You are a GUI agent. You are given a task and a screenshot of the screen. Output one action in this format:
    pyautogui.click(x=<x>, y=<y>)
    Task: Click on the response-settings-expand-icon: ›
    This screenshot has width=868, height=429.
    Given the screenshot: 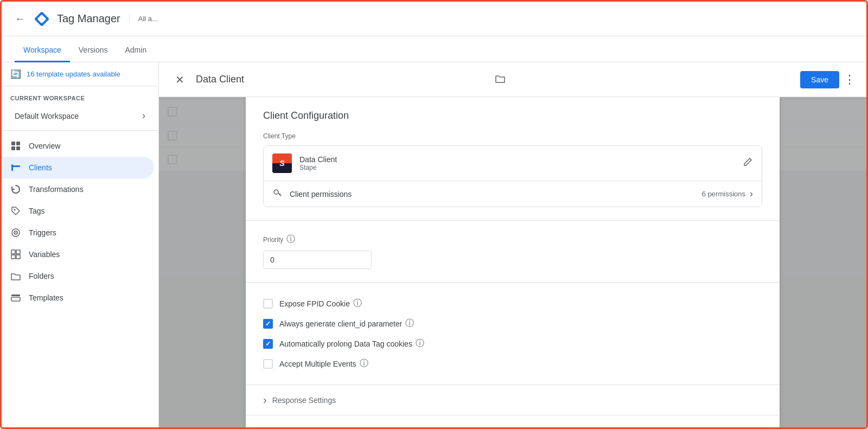 What is the action you would take?
    pyautogui.click(x=265, y=400)
    